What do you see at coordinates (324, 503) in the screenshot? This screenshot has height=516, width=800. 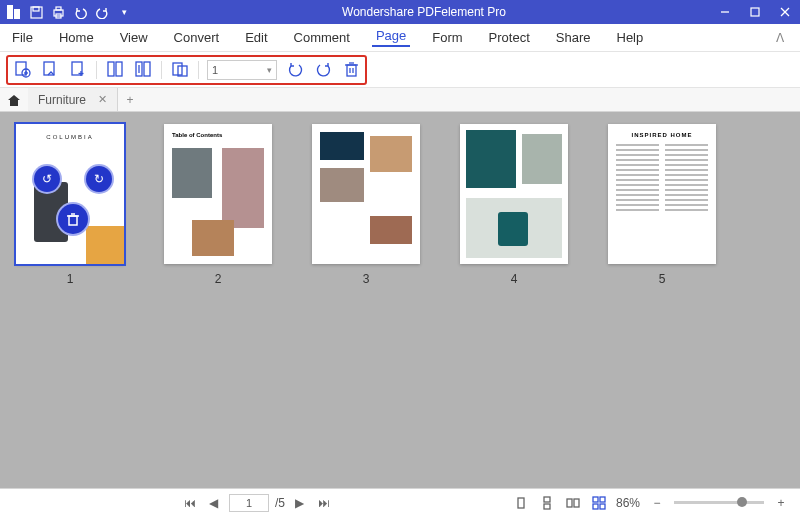 I see `last-page-button: ⏭` at bounding box center [324, 503].